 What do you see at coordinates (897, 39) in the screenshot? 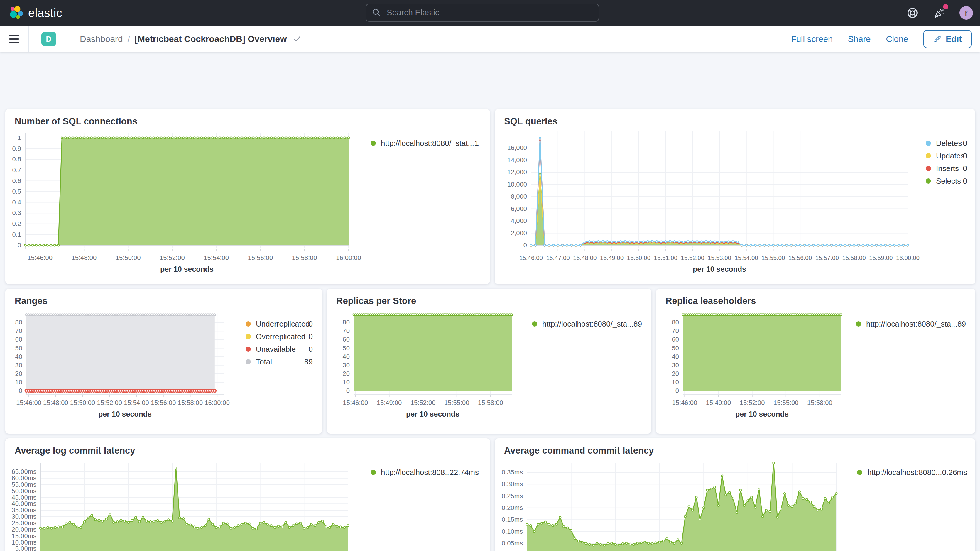
I see `clone-button: Clone` at bounding box center [897, 39].